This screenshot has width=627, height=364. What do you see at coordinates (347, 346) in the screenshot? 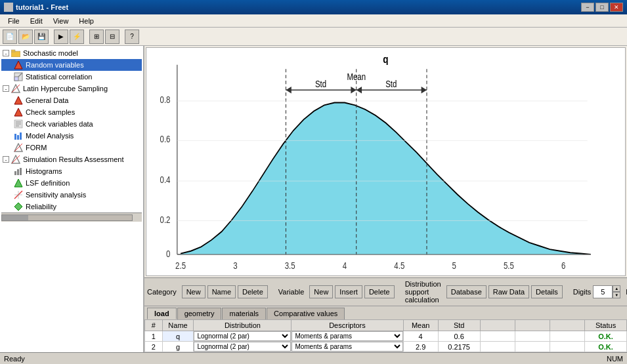
I see `row2-descriptors-select: Moments & params` at bounding box center [347, 346].